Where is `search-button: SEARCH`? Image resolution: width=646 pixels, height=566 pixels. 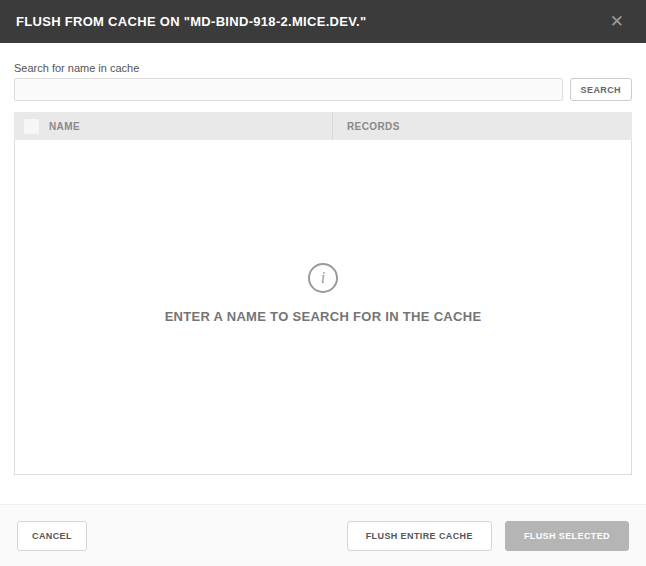 search-button: SEARCH is located at coordinates (601, 90).